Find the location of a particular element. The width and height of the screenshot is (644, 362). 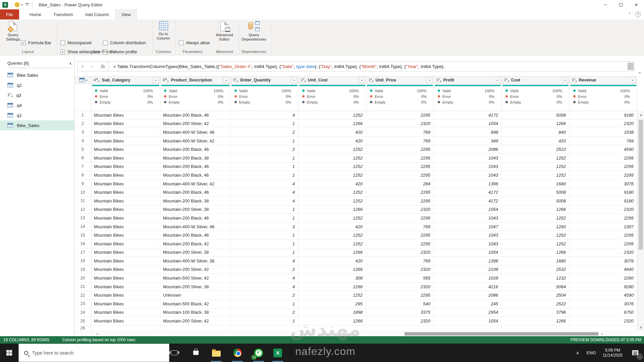

filter-dropdown-icon: ▾ is located at coordinates (226, 80).